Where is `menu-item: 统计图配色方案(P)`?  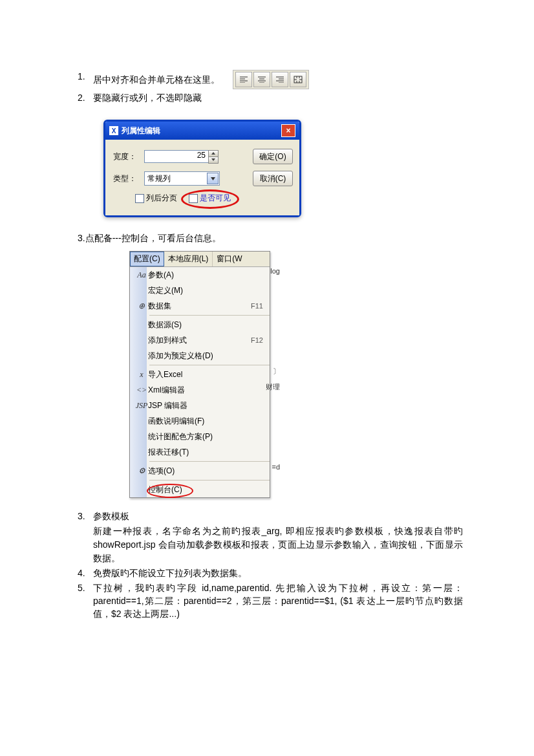
menu-item: 统计图配色方案(P) is located at coordinates (208, 437).